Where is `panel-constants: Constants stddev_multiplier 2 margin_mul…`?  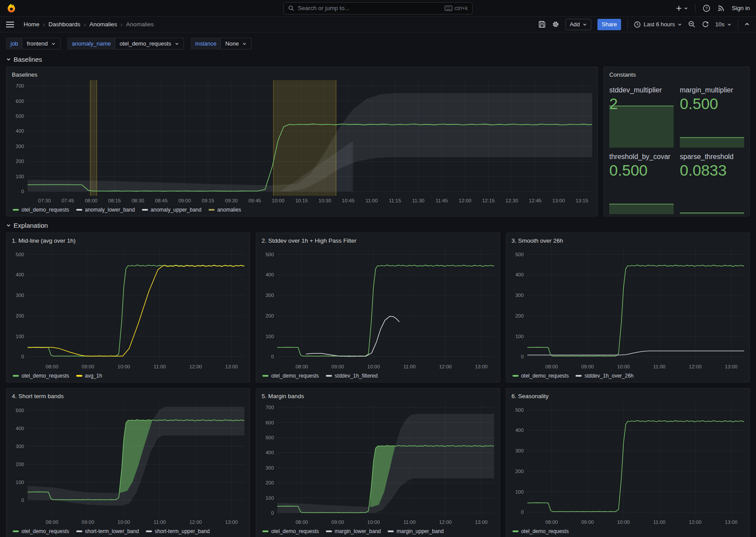 panel-constants: Constants stddev_multiplier 2 margin_mul… is located at coordinates (677, 141).